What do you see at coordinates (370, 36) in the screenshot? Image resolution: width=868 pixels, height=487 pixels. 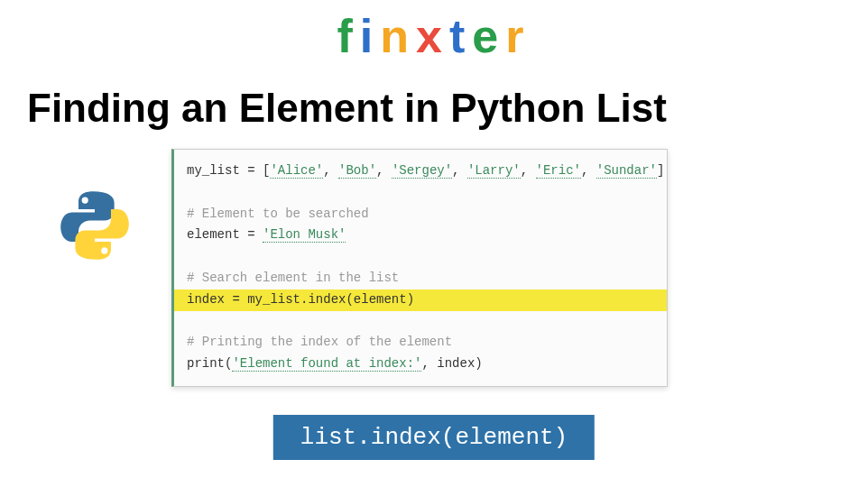 I see `logo-letter: i` at bounding box center [370, 36].